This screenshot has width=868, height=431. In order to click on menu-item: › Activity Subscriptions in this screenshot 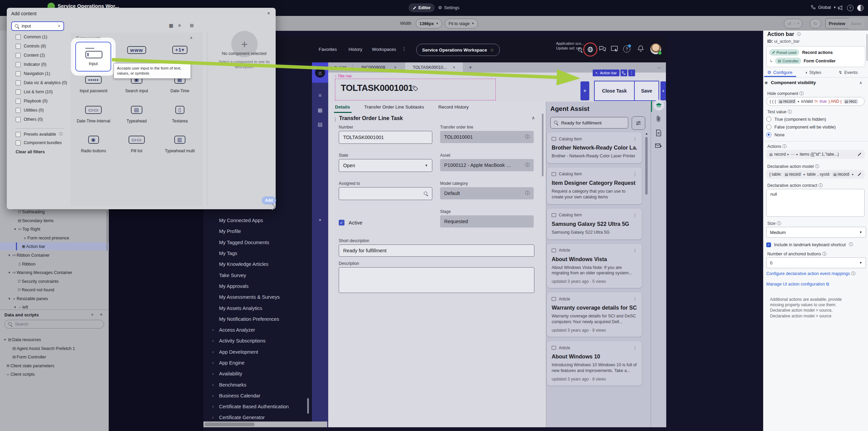, I will do `click(258, 341)`.